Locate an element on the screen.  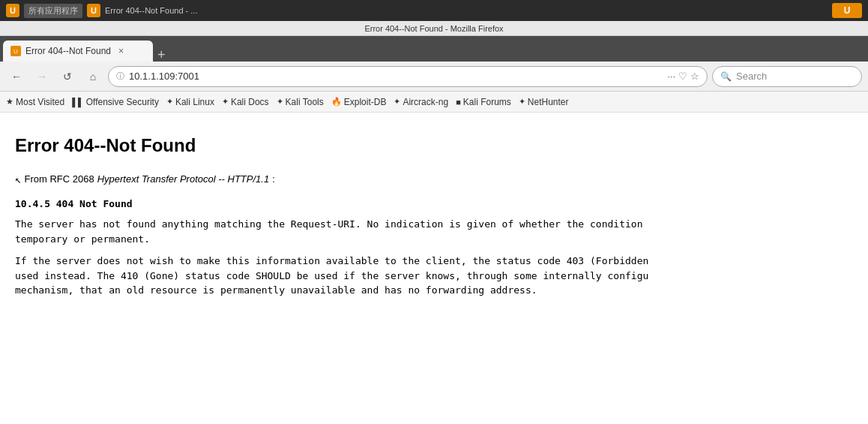
bookmark-label: Kali Linux is located at coordinates (195, 102).